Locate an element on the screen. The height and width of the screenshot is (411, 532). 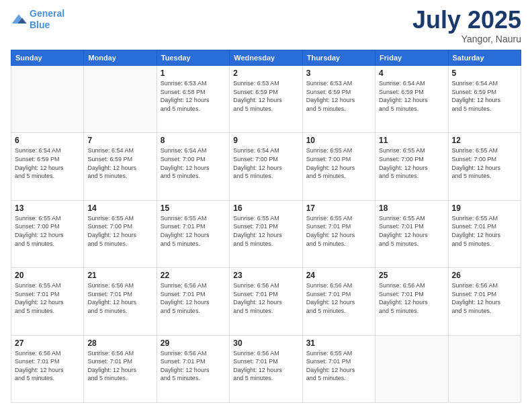
table-row: 19Sunrise: 6:55 AM Sunset: 7:01 PM Dayli… is located at coordinates (484, 234).